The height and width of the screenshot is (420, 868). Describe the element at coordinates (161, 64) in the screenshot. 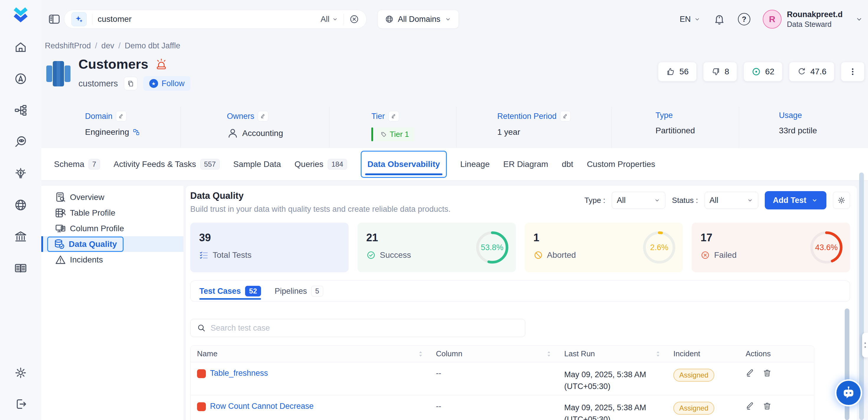

I see `alert-siren-icon` at that location.